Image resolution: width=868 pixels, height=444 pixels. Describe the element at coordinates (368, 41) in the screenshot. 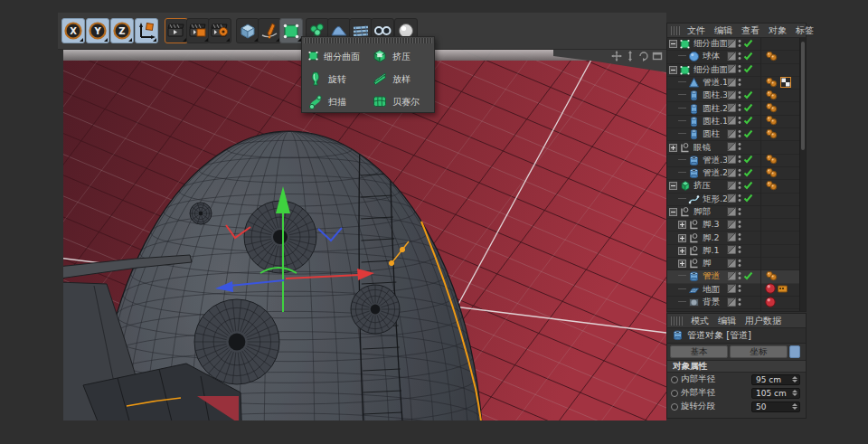

I see `palette-drag-handle` at that location.